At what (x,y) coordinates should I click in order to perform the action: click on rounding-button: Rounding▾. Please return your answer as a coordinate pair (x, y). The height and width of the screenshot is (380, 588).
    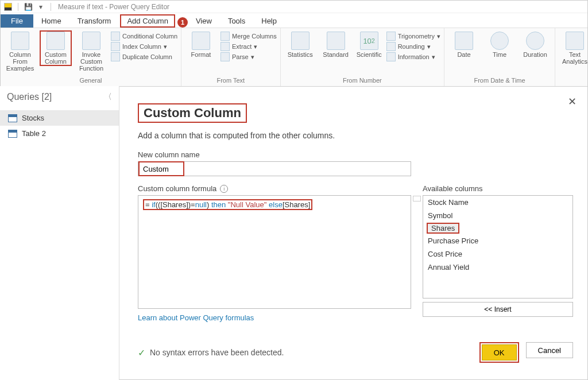
    Looking at the image, I should click on (413, 46).